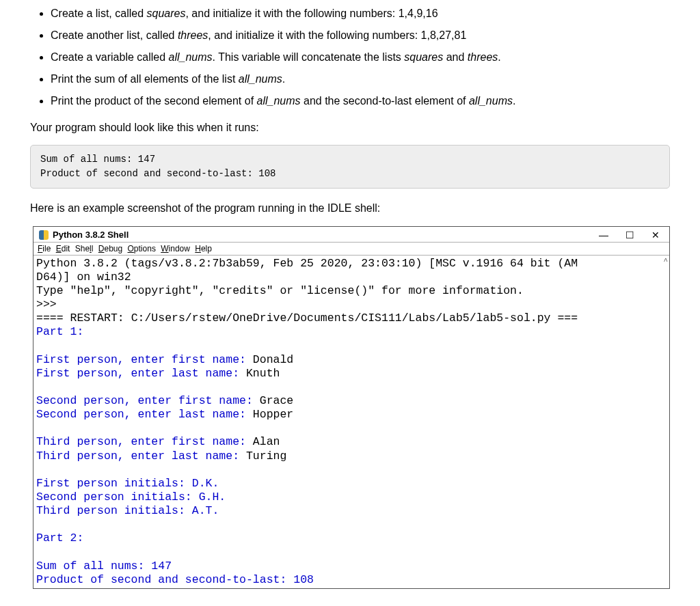 The image size is (700, 606). What do you see at coordinates (351, 249) in the screenshot?
I see `idle-menubar: File Edit Shell Debug Options Window Hel…` at bounding box center [351, 249].